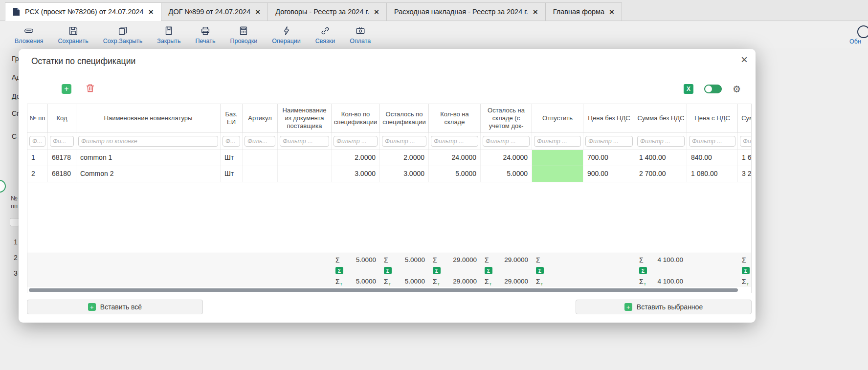 This screenshot has width=868, height=370. I want to click on cell: 2 700.00, so click(661, 174).